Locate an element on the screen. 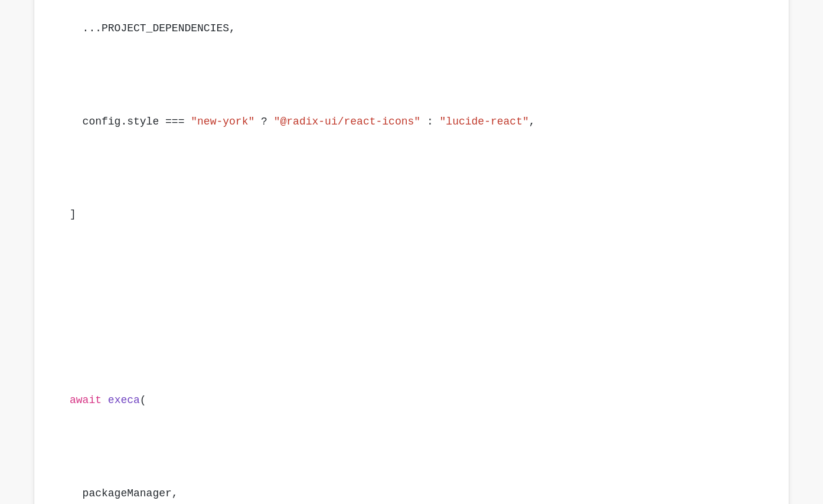 The height and width of the screenshot is (504, 823). string-new-york: "new-york" is located at coordinates (223, 122).